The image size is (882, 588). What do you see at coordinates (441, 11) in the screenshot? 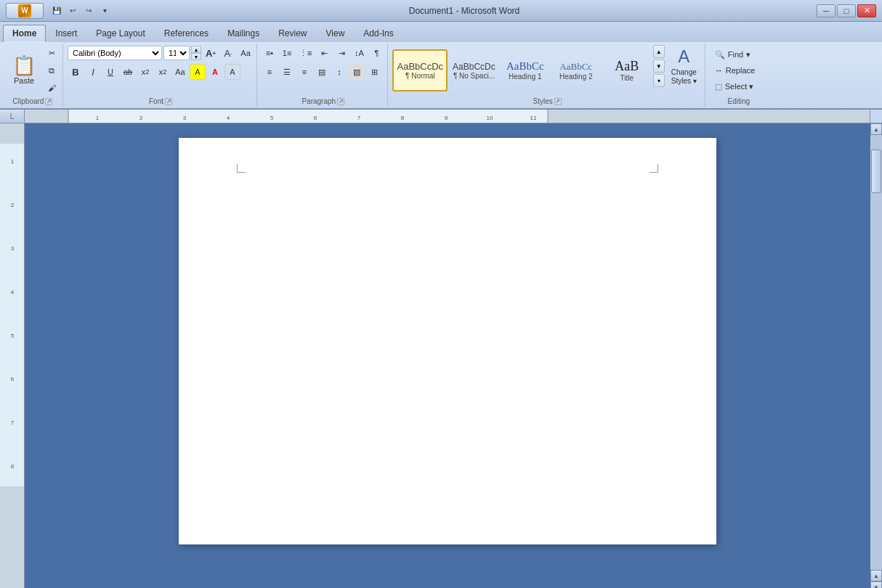
I see `title-bar: W 💾 ↩ ↪ ▾ Document1 - Microsoft Word ─ □…` at bounding box center [441, 11].